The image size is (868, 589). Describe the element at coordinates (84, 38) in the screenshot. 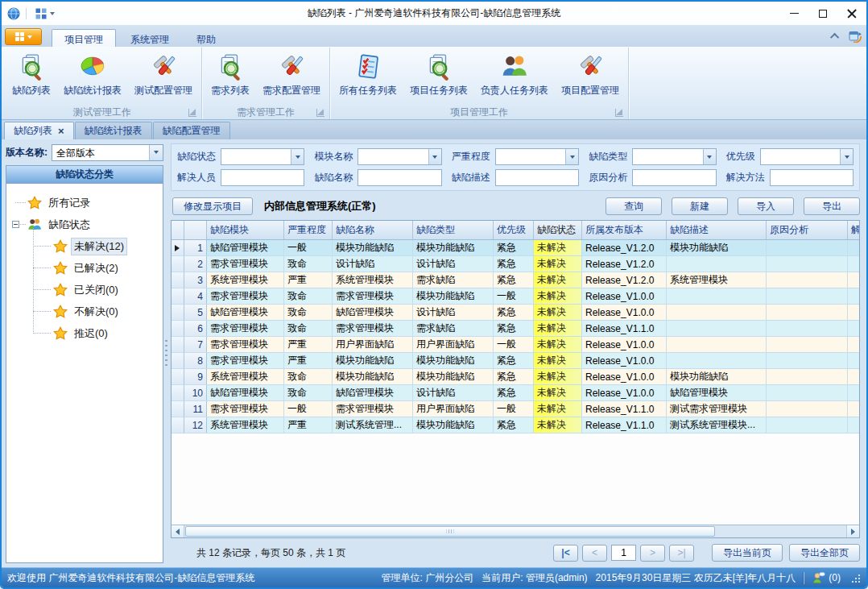

I see `ribbon-tab: 项目管理` at that location.